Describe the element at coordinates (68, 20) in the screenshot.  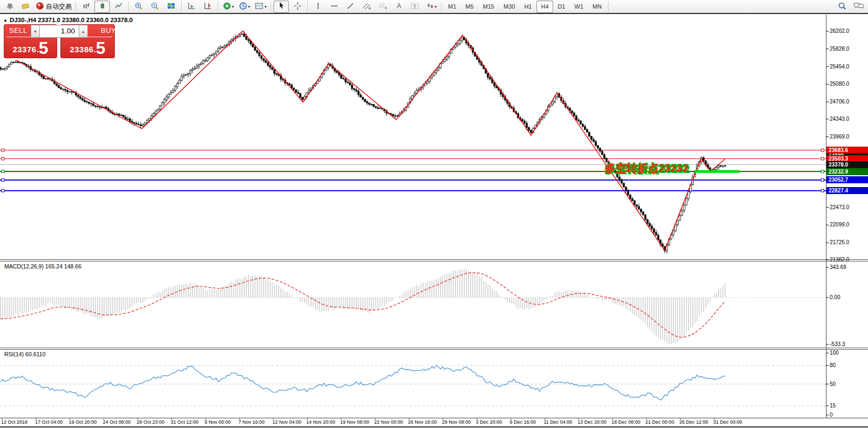
I see `chart-title: ▲DJ30-,H4 23371.0 23380.0 23360.0 23378.…` at that location.